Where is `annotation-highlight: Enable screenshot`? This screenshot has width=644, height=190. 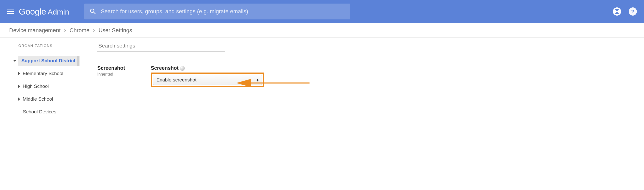
annotation-highlight: Enable screenshot is located at coordinates (207, 80).